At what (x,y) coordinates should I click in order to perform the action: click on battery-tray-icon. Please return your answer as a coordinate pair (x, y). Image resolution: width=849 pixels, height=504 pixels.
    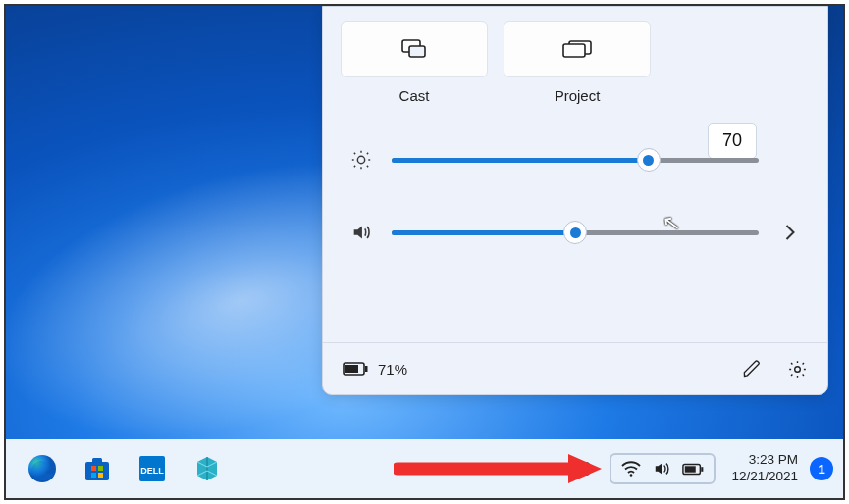
    Looking at the image, I should click on (693, 469).